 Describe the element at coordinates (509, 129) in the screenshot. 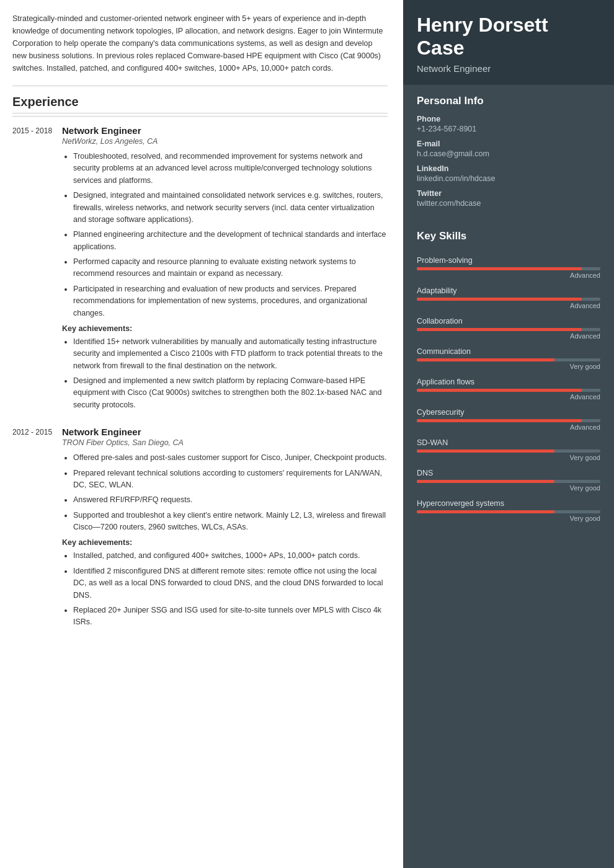

I see `phone-value: +1-234-567-8901` at that location.